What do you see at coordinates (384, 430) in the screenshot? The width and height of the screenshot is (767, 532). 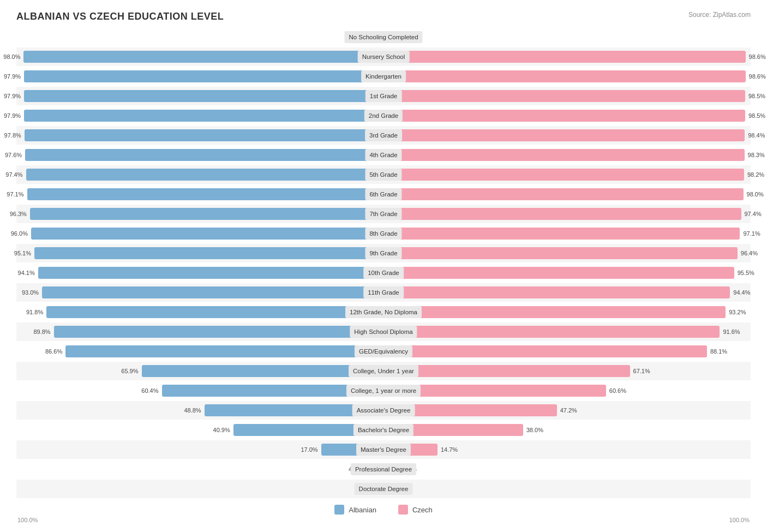 I see `bar-wrap: Bachelor's Degree40.9%38.0%` at bounding box center [384, 430].